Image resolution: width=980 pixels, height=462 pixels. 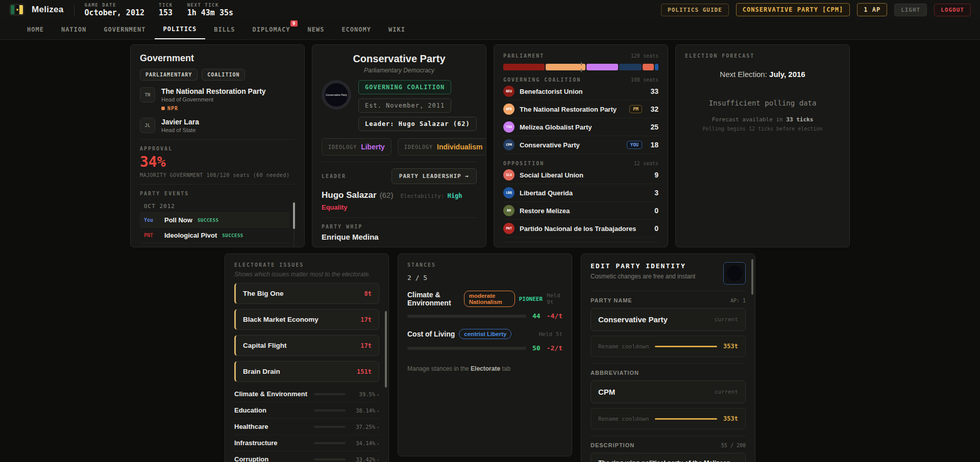 What do you see at coordinates (307, 294) in the screenshot?
I see `crisis-card: The Big One 8t` at bounding box center [307, 294].